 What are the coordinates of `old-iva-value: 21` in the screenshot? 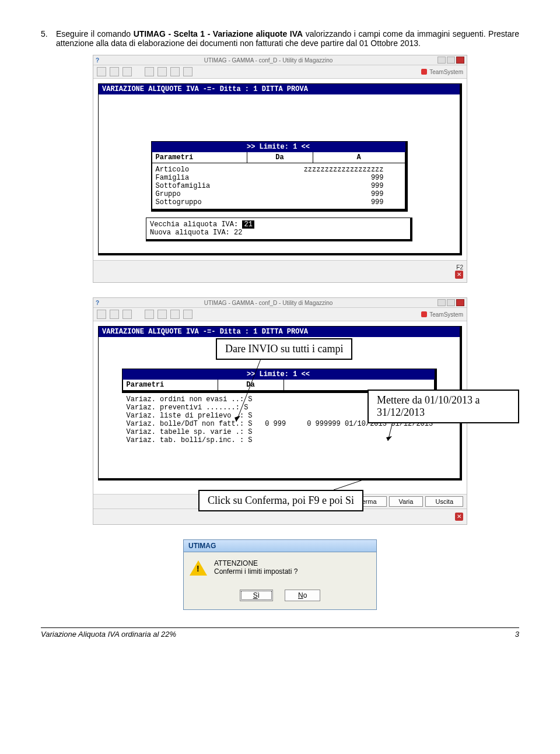 It's located at (248, 225).